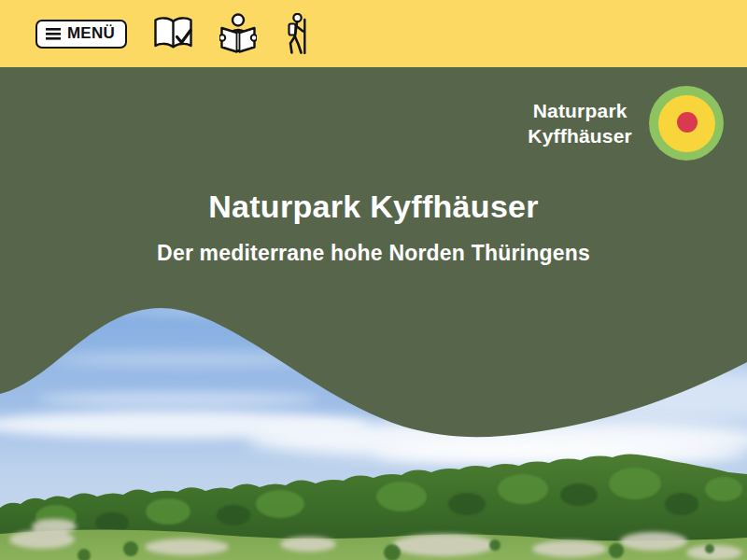 This screenshot has height=560, width=747. What do you see at coordinates (580, 123) in the screenshot?
I see `logo-text: Naturpark Kyffhäuser` at bounding box center [580, 123].